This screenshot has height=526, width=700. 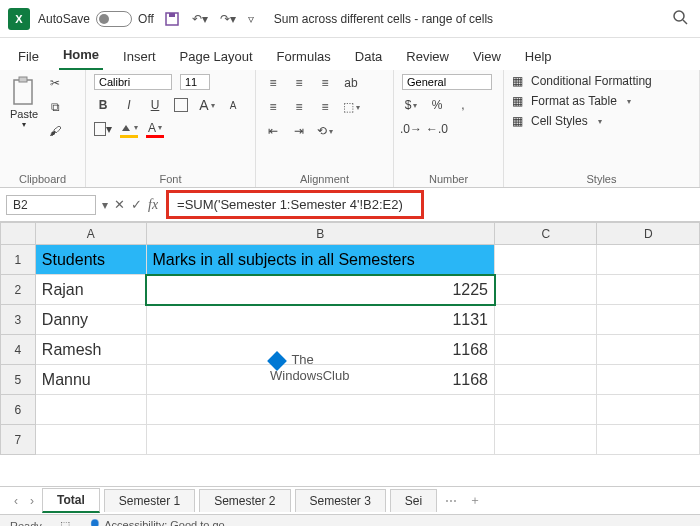 I want to click on tab-review: Review, so click(x=428, y=56).